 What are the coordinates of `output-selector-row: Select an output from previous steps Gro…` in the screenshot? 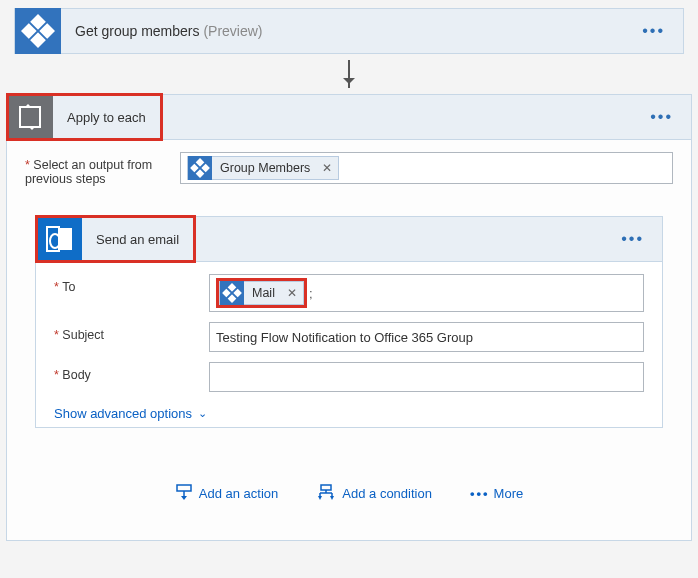 It's located at (349, 169).